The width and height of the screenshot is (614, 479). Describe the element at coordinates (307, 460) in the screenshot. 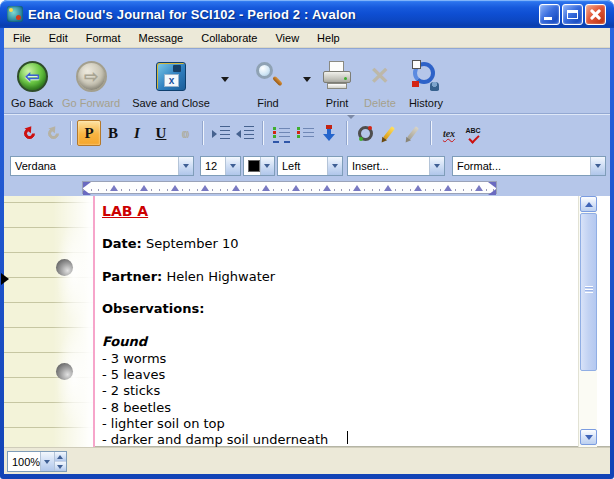

I see `status-bar: 100%` at that location.